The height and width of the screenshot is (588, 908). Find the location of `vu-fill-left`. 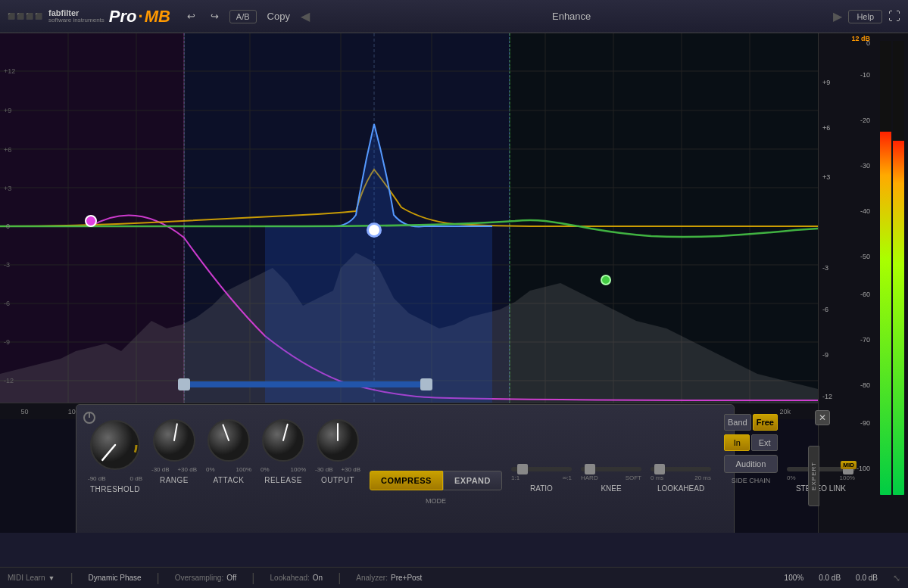

vu-fill-left is located at coordinates (886, 313).